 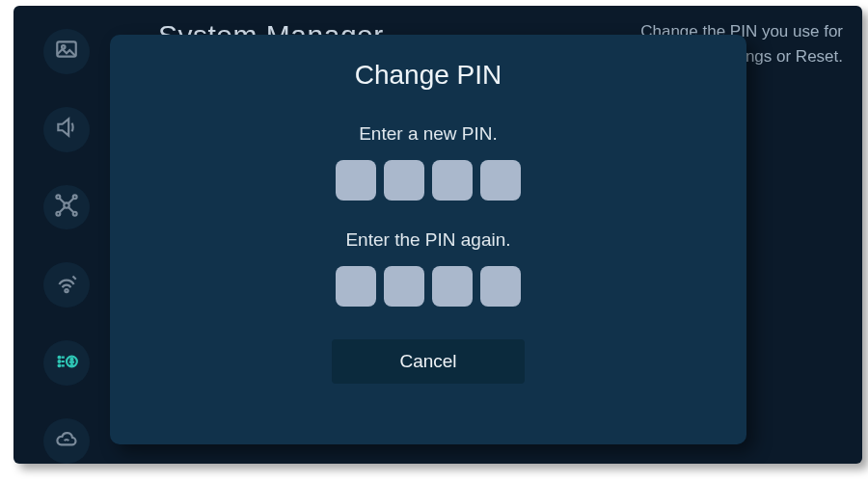 What do you see at coordinates (67, 285) in the screenshot?
I see `sidebar-item-broadcast` at bounding box center [67, 285].